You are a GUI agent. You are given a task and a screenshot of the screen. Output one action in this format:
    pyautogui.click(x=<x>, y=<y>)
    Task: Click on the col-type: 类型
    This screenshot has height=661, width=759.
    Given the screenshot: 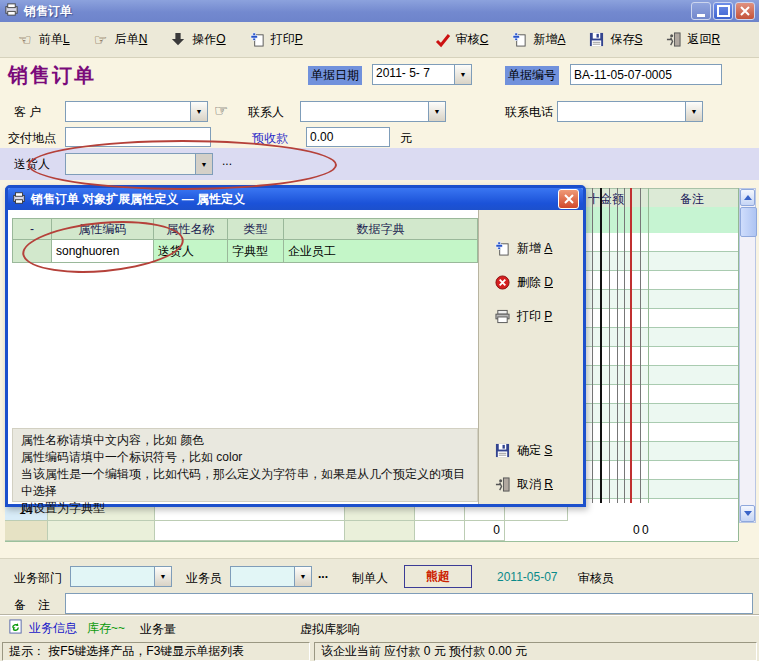 What is the action you would take?
    pyautogui.click(x=256, y=229)
    